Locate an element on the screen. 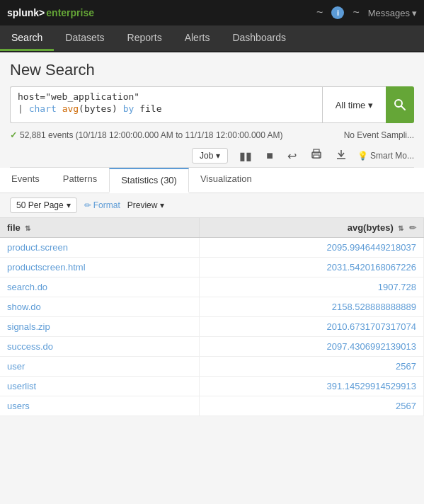  main-nav: Search Datasets Reports Alerts Dashboard… is located at coordinates (212, 39).